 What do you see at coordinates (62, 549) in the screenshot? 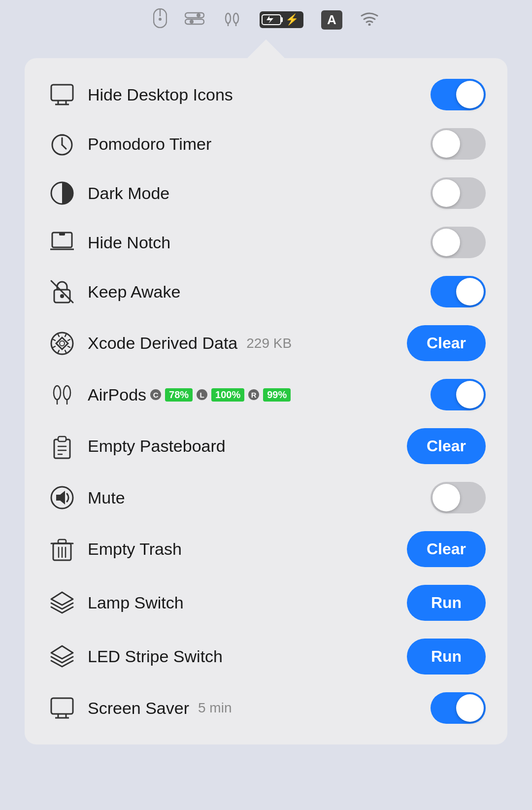
I see `trash-icon` at bounding box center [62, 549].